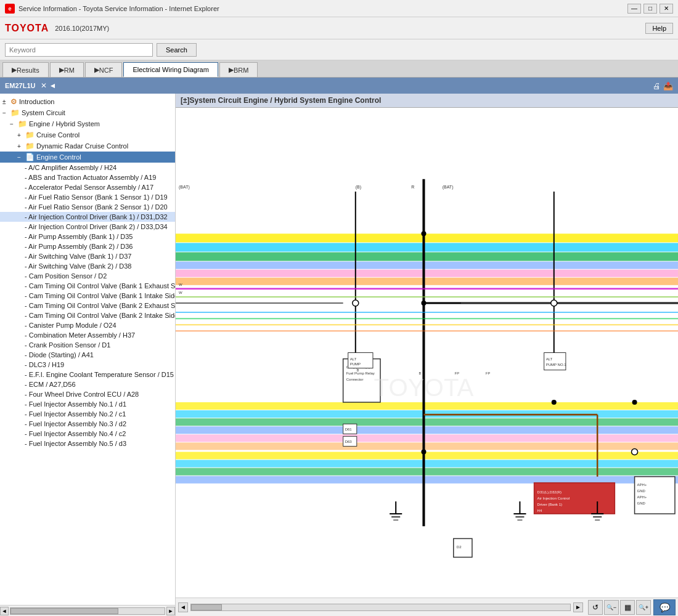  What do you see at coordinates (170, 70) in the screenshot?
I see `tab-electrical-wiring: Electrical Wiring Diagram` at bounding box center [170, 70].